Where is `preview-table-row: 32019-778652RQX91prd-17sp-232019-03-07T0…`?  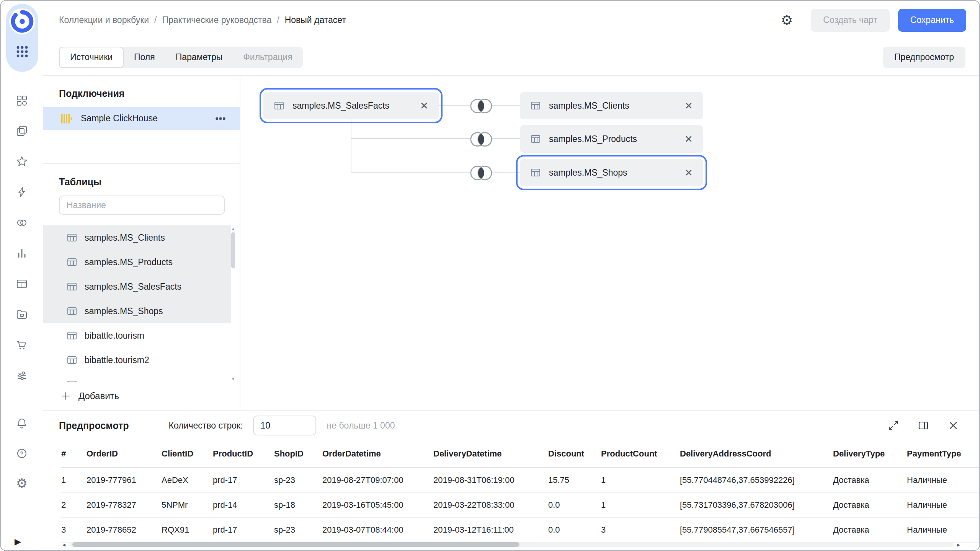 preview-table-row: 32019-778652RQX91prd-17sp-232019-03-07T0… is located at coordinates (520, 530).